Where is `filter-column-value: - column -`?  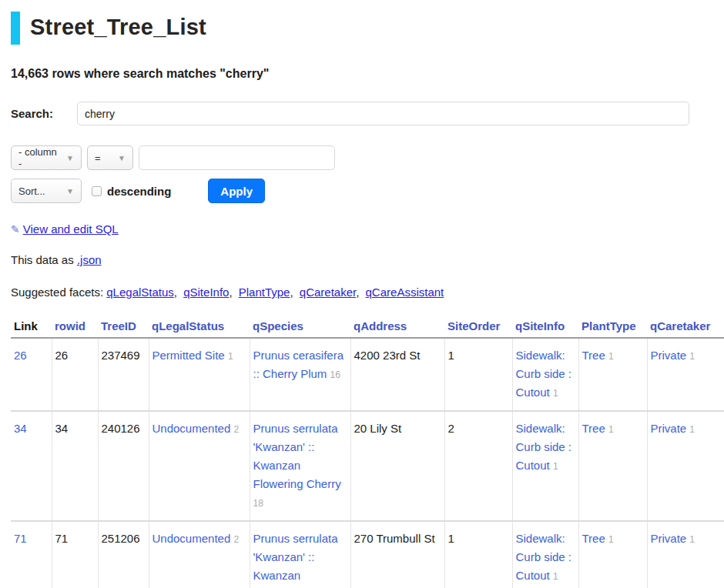 filter-column-value: - column - is located at coordinates (39, 158).